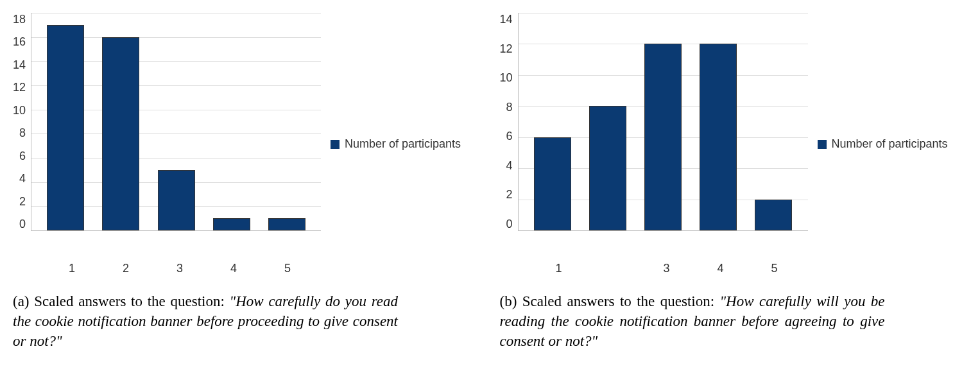  I want to click on y-axis-b: 14 12 10 8 6 4 2 0, so click(509, 122).